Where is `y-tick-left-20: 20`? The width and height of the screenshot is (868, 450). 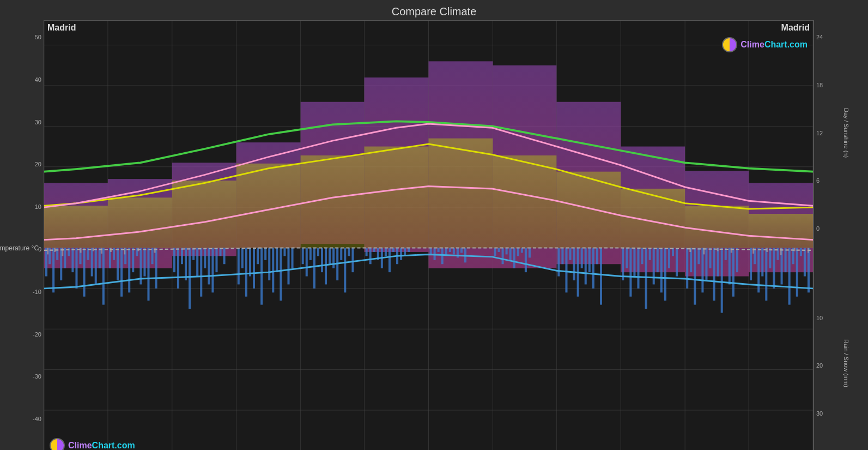 y-tick-left-20: 20 is located at coordinates (38, 164).